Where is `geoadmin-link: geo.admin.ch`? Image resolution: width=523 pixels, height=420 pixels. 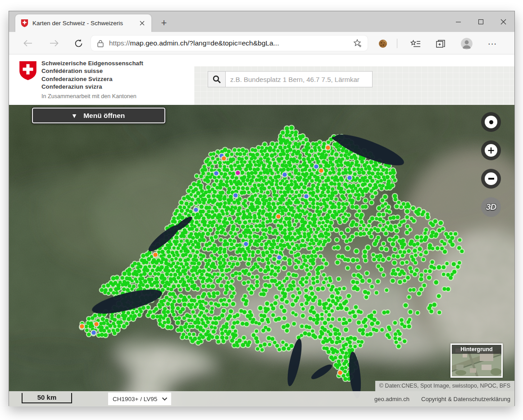 geoadmin-link: geo.admin.ch is located at coordinates (392, 399).